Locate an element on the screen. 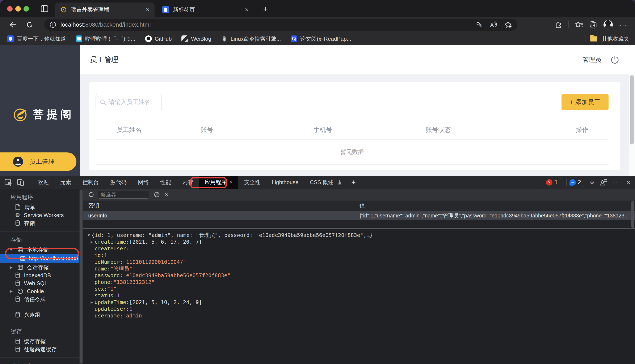 The width and height of the screenshot is (635, 364). back-icon is located at coordinates (12, 25).